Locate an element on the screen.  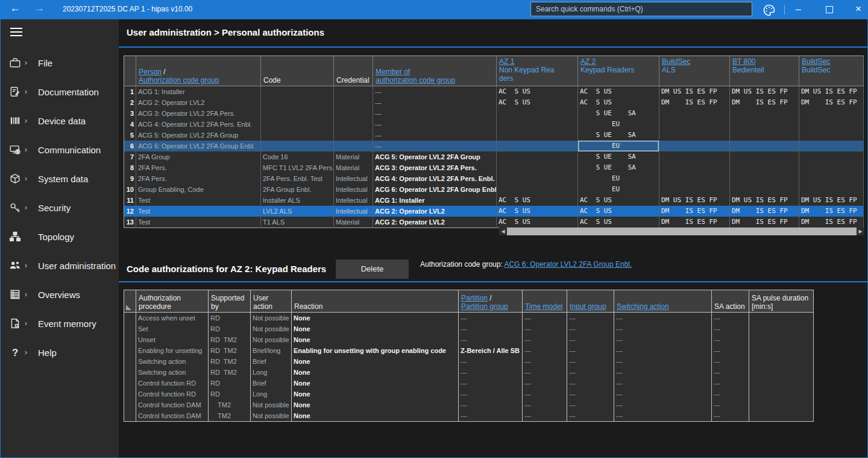
sidebar-item-documentation: ›Documentation is located at coordinates (60, 92).